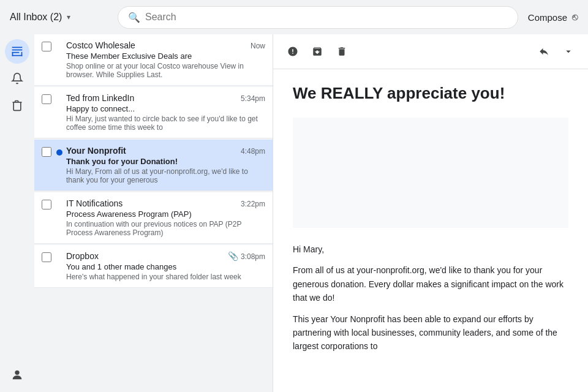 The height and width of the screenshot is (392, 588). Describe the element at coordinates (253, 204) in the screenshot. I see `email-time-itnotif: 3:22pm` at that location.